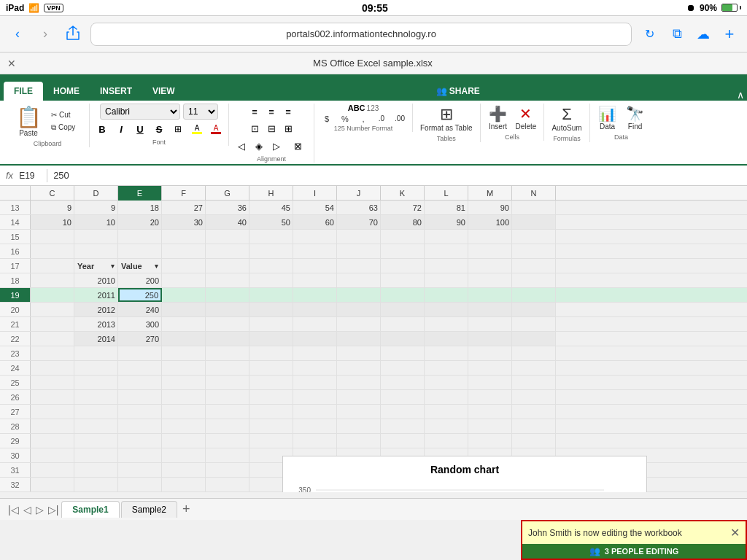 The width and height of the screenshot is (747, 560). I want to click on col-header-e: E, so click(140, 193).